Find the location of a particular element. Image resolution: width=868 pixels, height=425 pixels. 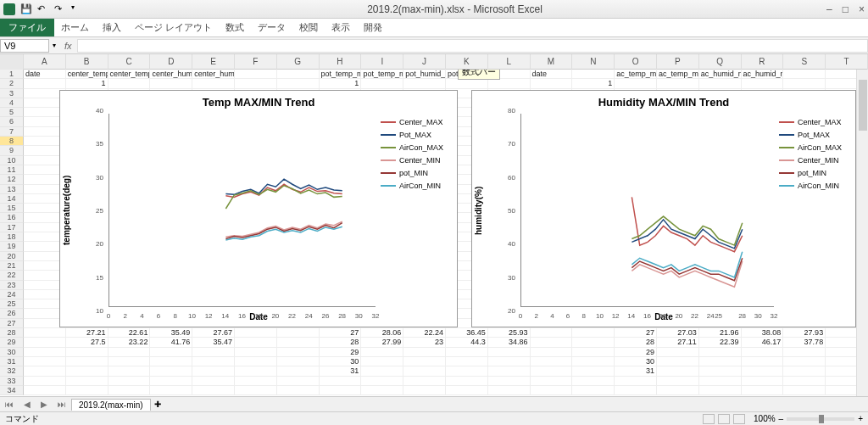

tab-nav-first-icon: ⏮ is located at coordinates (9, 404).